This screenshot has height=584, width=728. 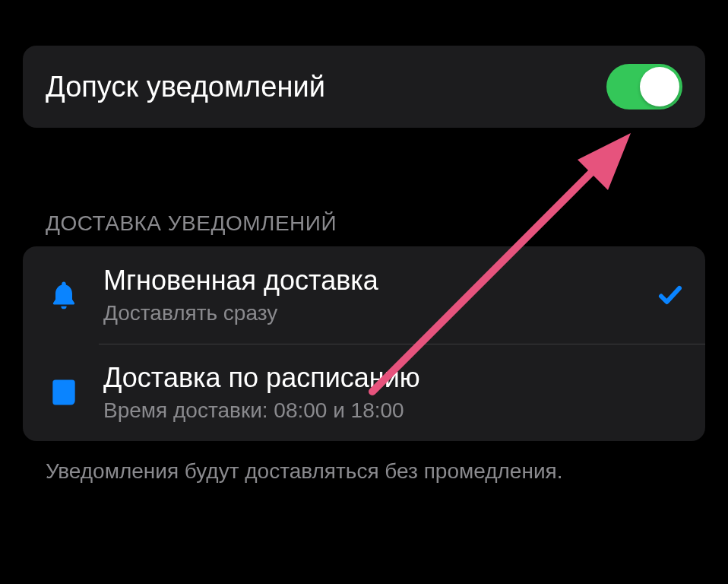 I want to click on delivery-footer-note: Уведомления будут доставляться без проме…, so click(x=312, y=471).